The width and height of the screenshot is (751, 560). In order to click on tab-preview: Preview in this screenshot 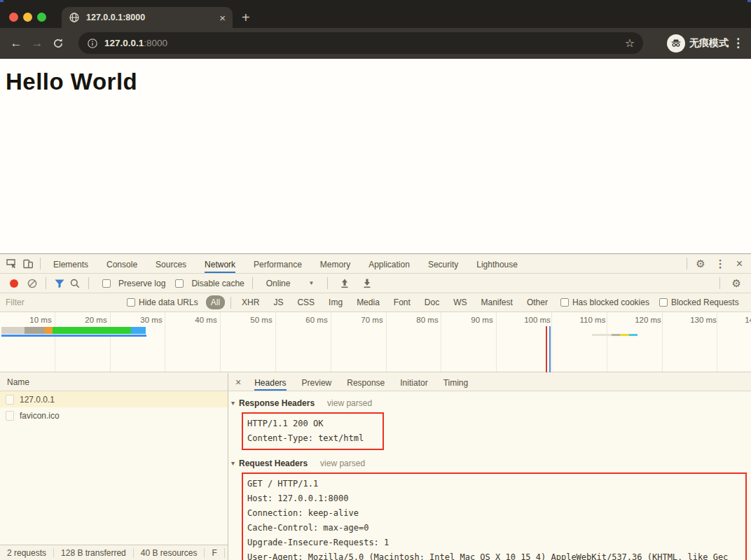, I will do `click(317, 382)`.